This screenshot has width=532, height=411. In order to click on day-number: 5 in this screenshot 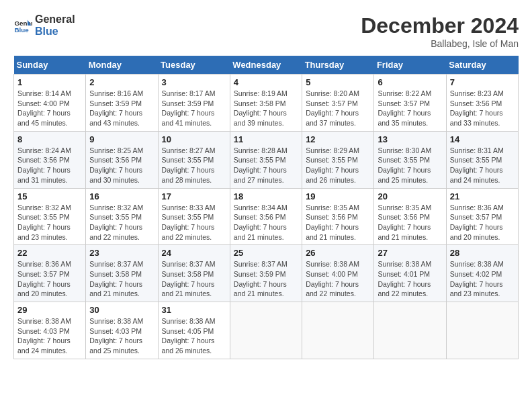, I will do `click(338, 82)`.